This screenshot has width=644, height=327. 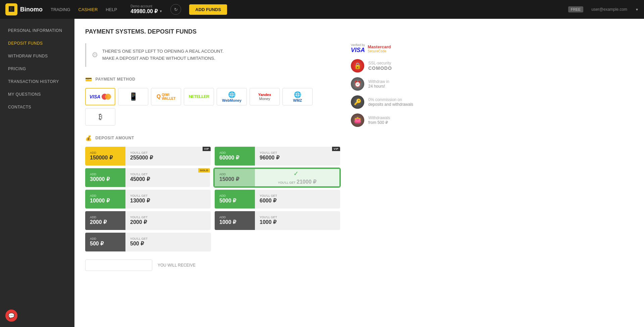 What do you see at coordinates (100, 97) in the screenshot?
I see `payment-card-visa-mc: VISA` at bounding box center [100, 97].